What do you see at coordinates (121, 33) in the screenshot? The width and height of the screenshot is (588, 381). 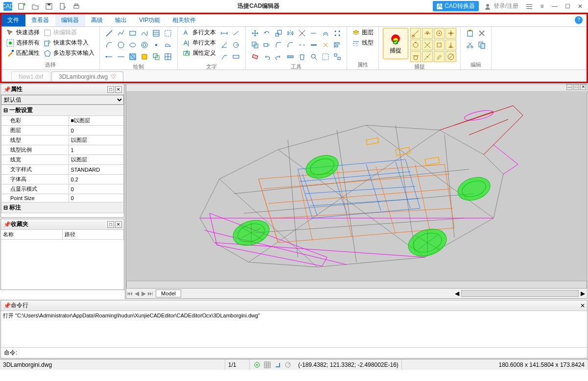 I see `polyline-icon` at bounding box center [121, 33].